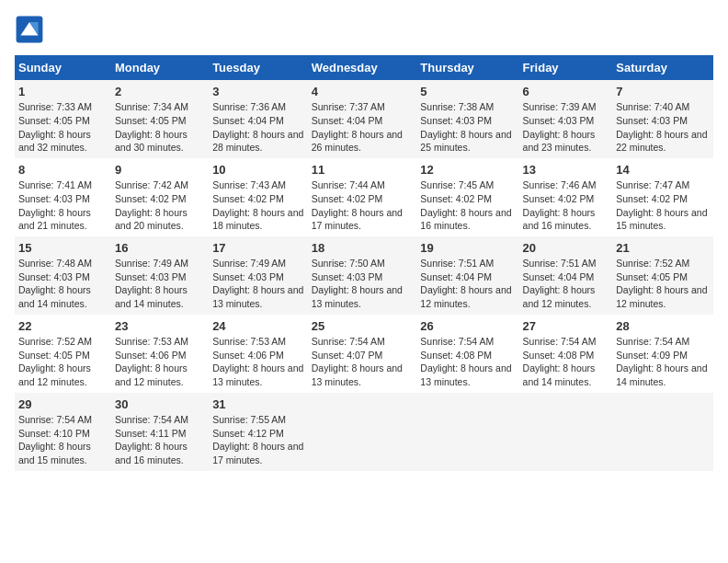  What do you see at coordinates (362, 248) in the screenshot?
I see `day-number: 18` at bounding box center [362, 248].